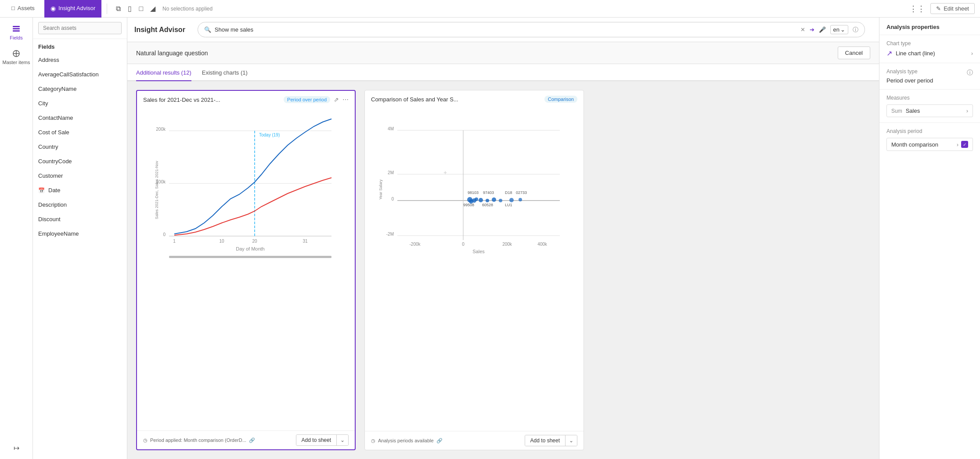 The image size is (980, 459). What do you see at coordinates (16, 32) in the screenshot?
I see `sidebar-item-fields: Fields` at bounding box center [16, 32].